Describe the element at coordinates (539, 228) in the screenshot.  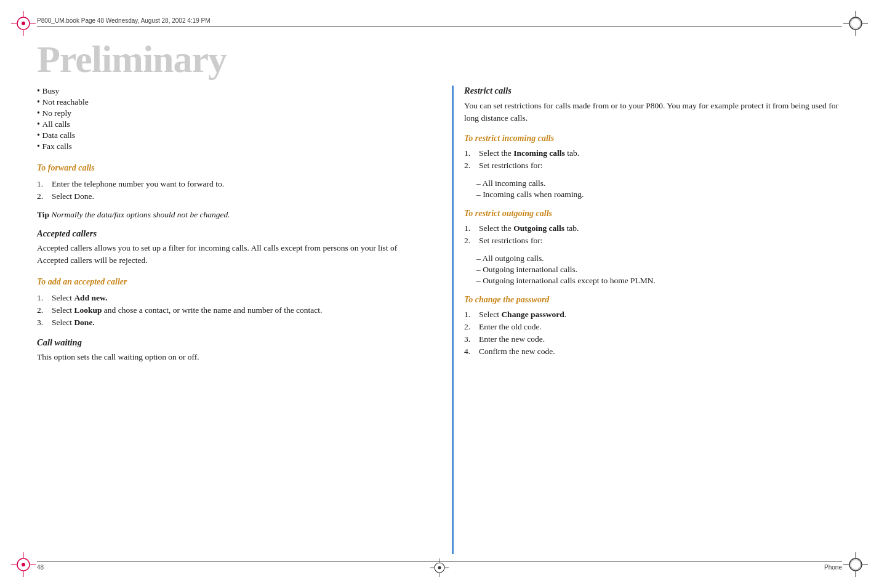
I see `bold-outgoing-calls: Outgoing calls` at that location.